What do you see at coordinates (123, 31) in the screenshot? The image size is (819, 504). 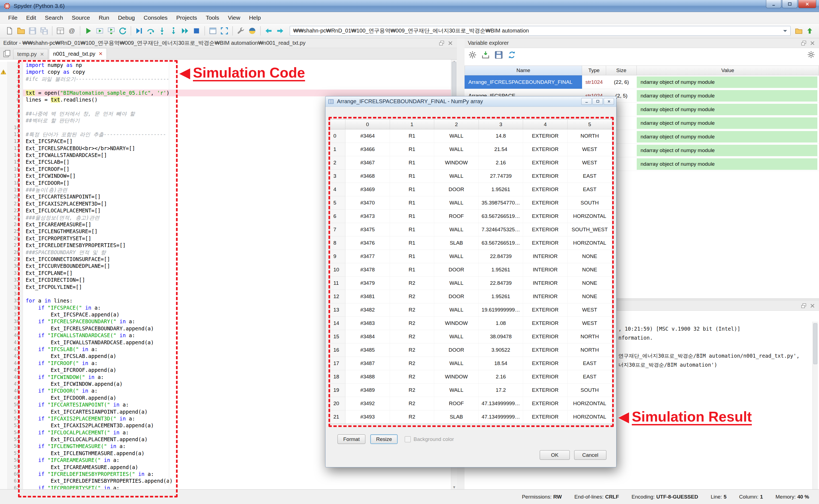 I see `rerun-icon` at bounding box center [123, 31].